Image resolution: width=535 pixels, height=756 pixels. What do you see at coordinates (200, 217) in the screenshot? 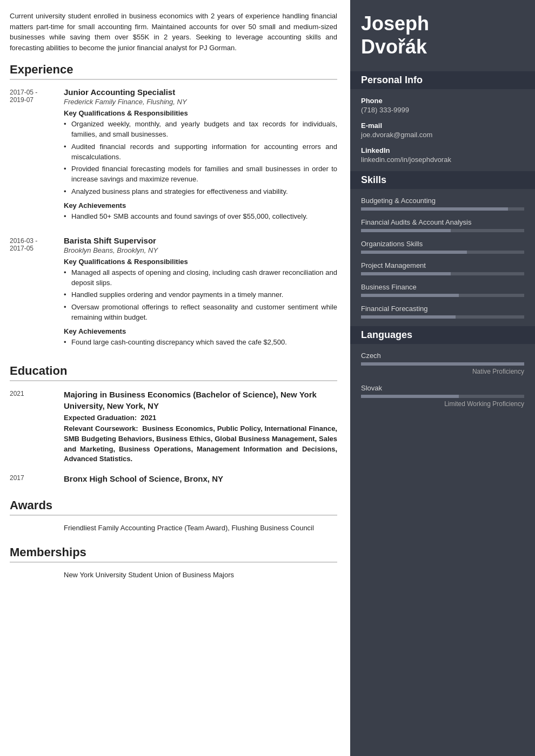
I see `exp-ach-bullet: Handled 50+ SMB accounts and found savin…` at bounding box center [200, 217].